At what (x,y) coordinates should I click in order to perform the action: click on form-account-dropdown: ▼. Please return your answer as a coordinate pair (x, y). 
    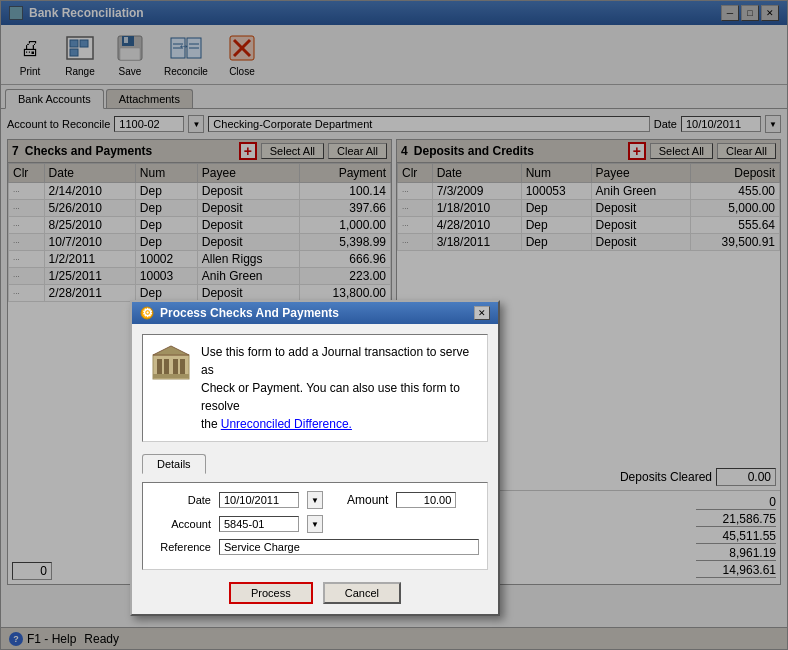
    Looking at the image, I should click on (315, 524).